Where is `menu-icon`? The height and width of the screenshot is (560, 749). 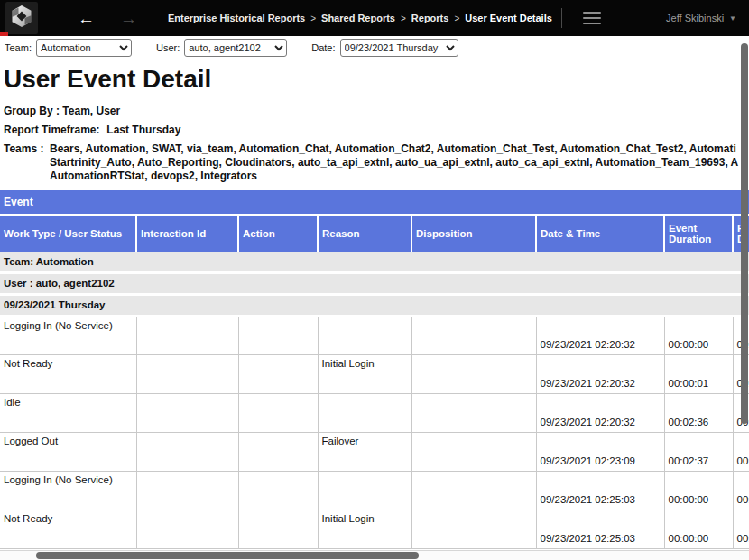 menu-icon is located at coordinates (592, 18).